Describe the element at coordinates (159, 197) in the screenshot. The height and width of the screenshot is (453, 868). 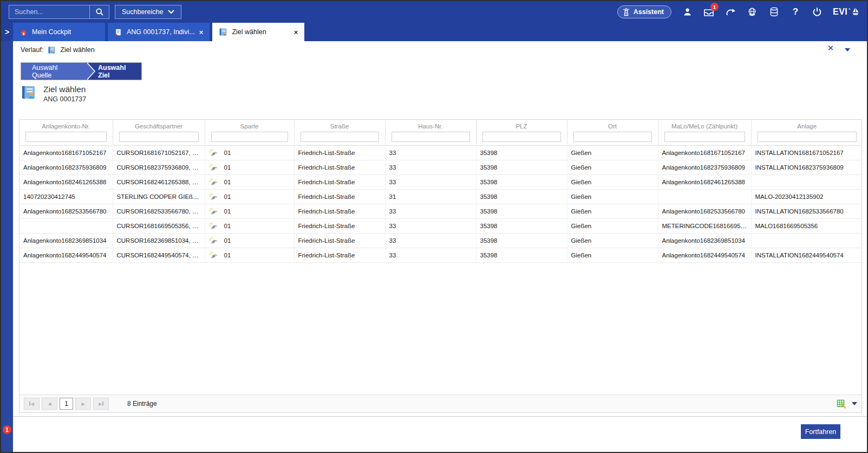
I see `cell-geschaeftspartner: STERLING COOPER GIEßEN` at that location.